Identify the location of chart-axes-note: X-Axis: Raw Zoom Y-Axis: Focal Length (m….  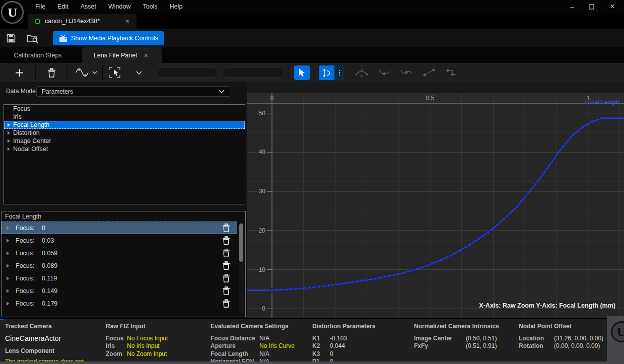
(547, 306).